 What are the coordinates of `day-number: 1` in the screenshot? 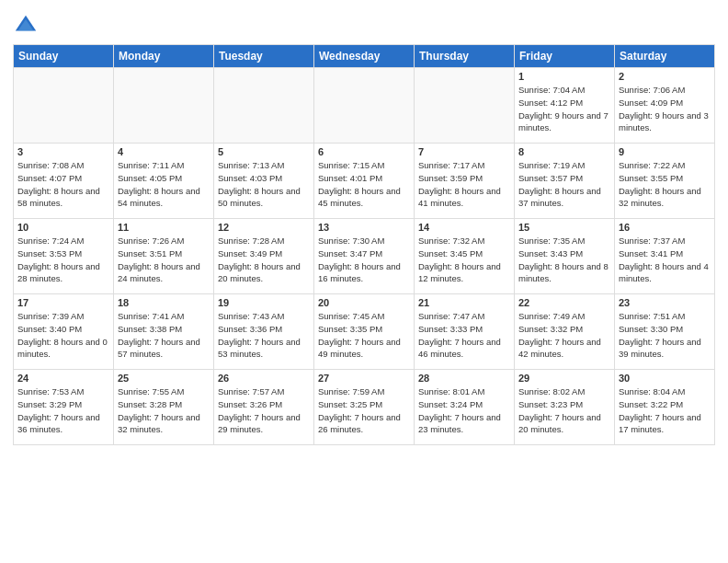 It's located at (564, 76).